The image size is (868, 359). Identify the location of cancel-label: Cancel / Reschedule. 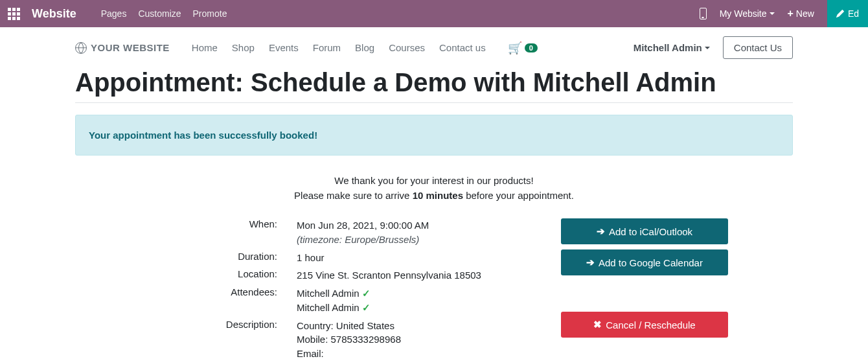
(650, 325).